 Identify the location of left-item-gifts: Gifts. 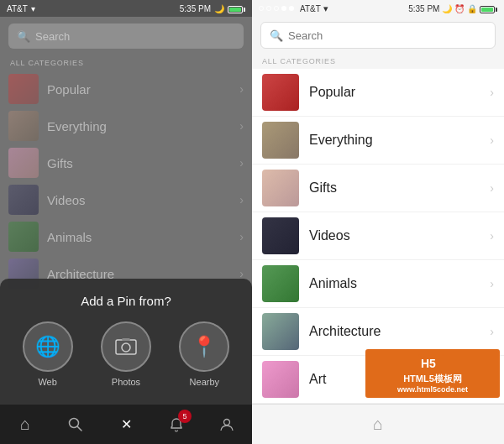
(139, 163).